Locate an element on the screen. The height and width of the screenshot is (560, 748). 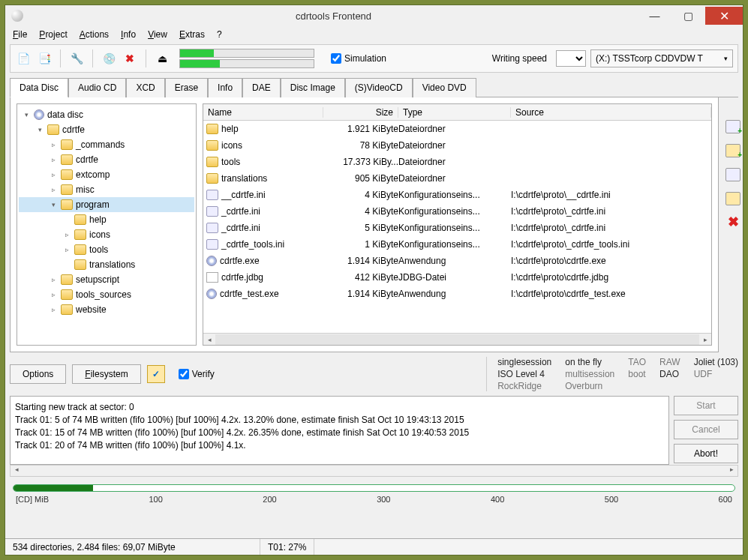
filesystem-button: Filesystem is located at coordinates (107, 374).